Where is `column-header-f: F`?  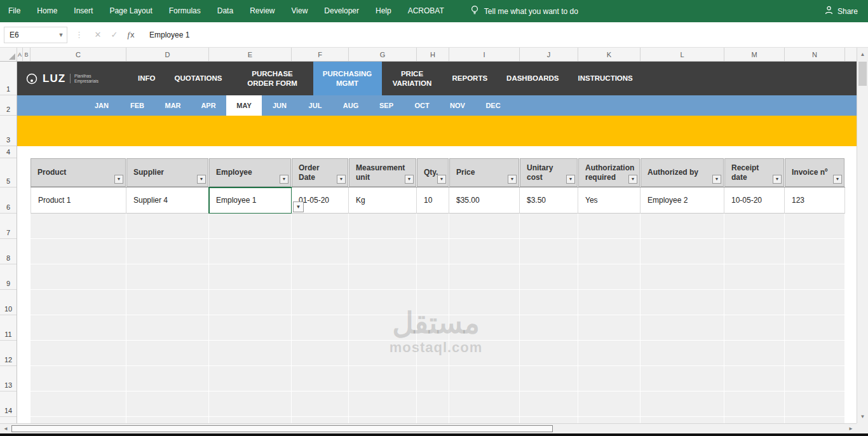
column-header-f: F is located at coordinates (320, 55).